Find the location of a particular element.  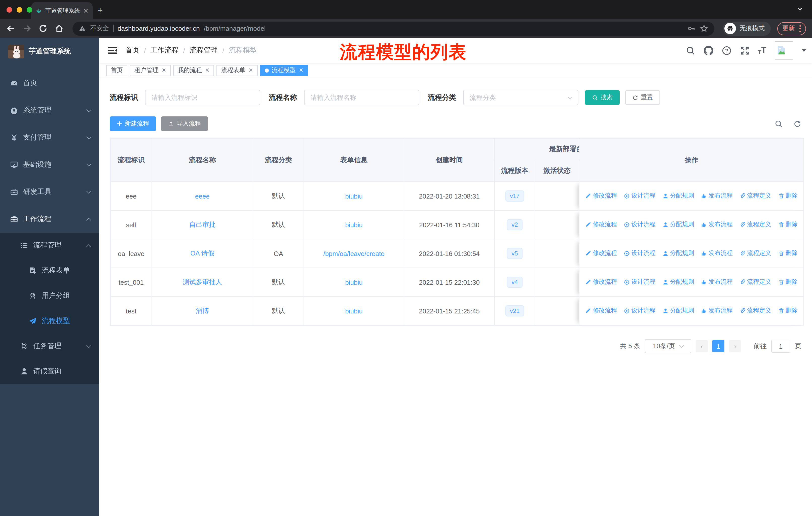

tab-close-icon: ✕ is located at coordinates (86, 11).